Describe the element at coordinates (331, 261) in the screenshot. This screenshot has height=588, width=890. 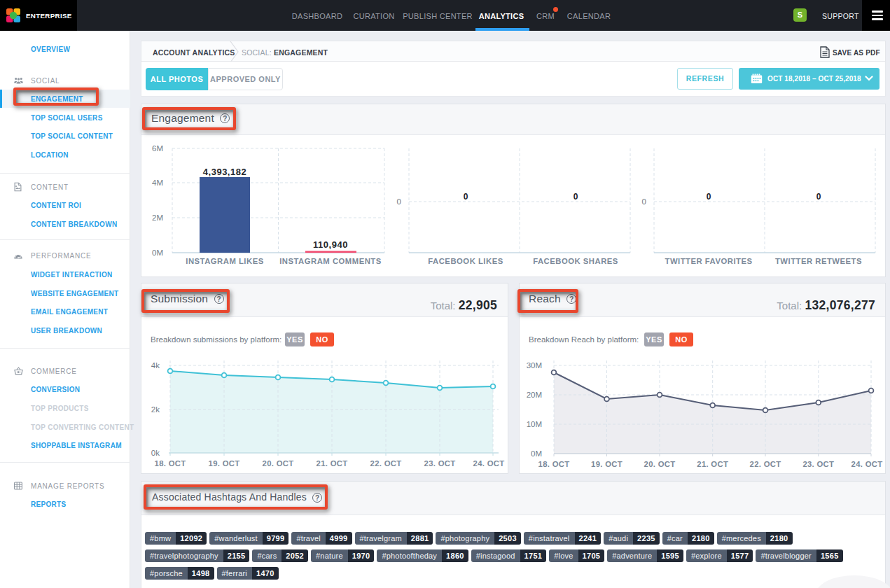
I see `svg-text: INSTAGRAM COMMENTS` at that location.